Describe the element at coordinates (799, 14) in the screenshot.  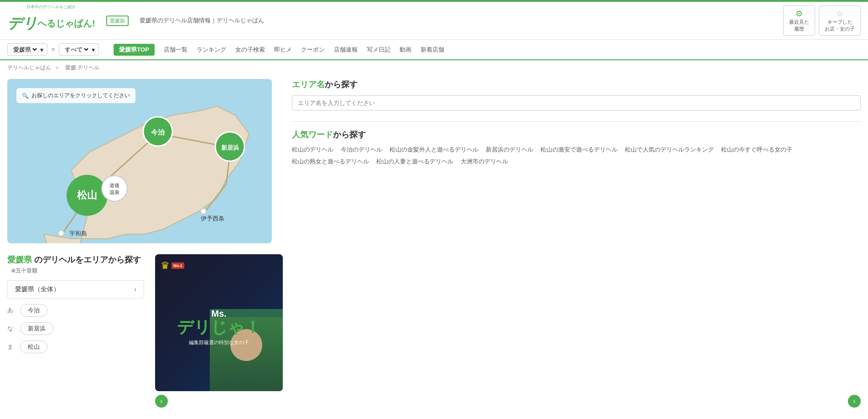
I see `recent-icon: ⚙` at that location.